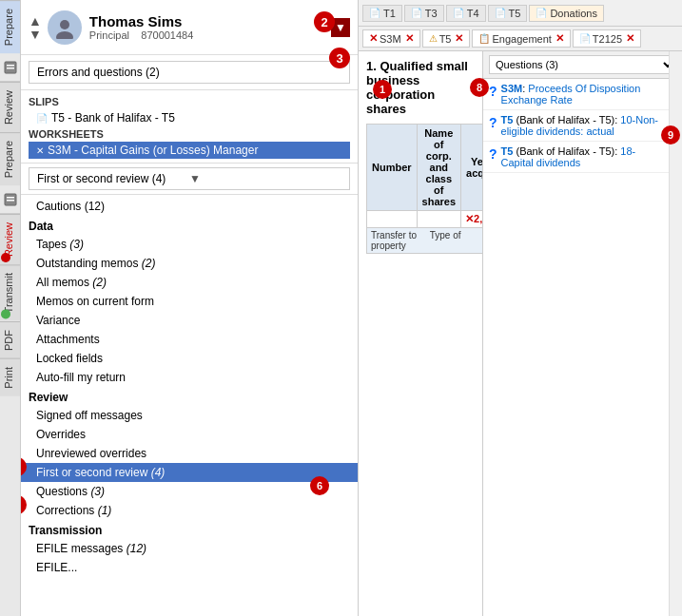 This screenshot has height=616, width=682. What do you see at coordinates (189, 453) in the screenshot?
I see `menu-unreviewed-overrides: Unreviewed overrides` at bounding box center [189, 453].